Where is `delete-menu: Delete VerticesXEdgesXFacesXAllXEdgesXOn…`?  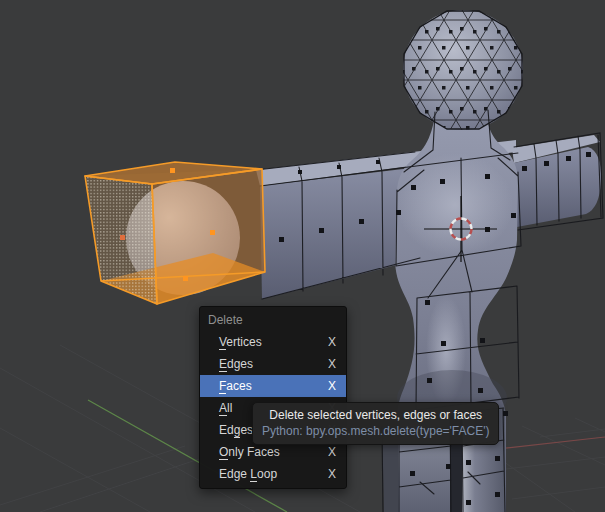
delete-menu: Delete VerticesXEdgesXFacesXAllXEdgesXOn… is located at coordinates (273, 398).